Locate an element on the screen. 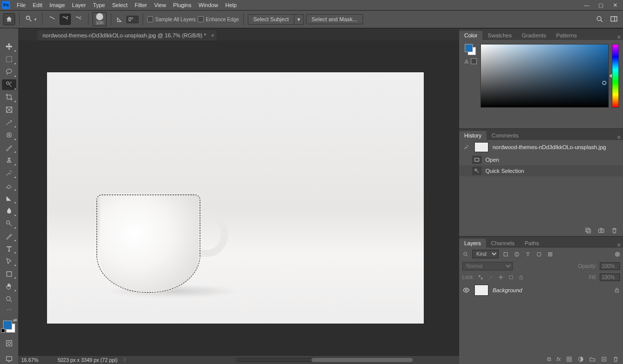 The image size is (623, 364). zoom-level-input: 16.67% is located at coordinates (36, 360).